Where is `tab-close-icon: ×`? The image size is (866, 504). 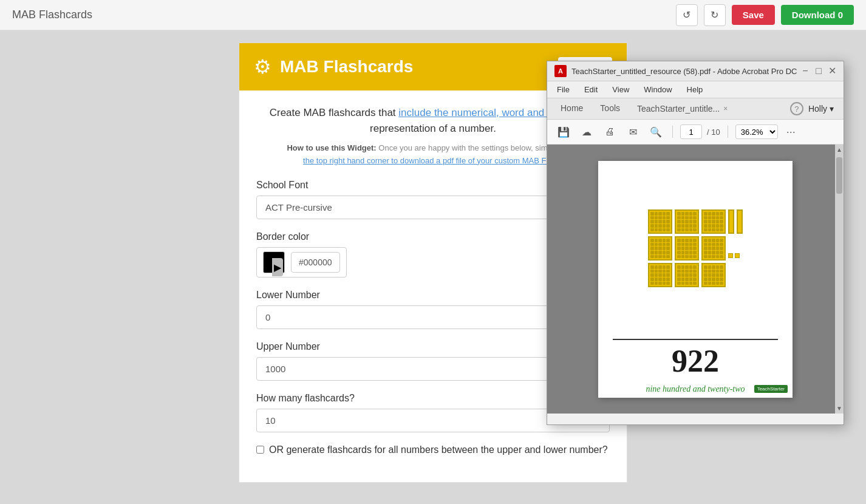 tab-close-icon: × is located at coordinates (725, 109).